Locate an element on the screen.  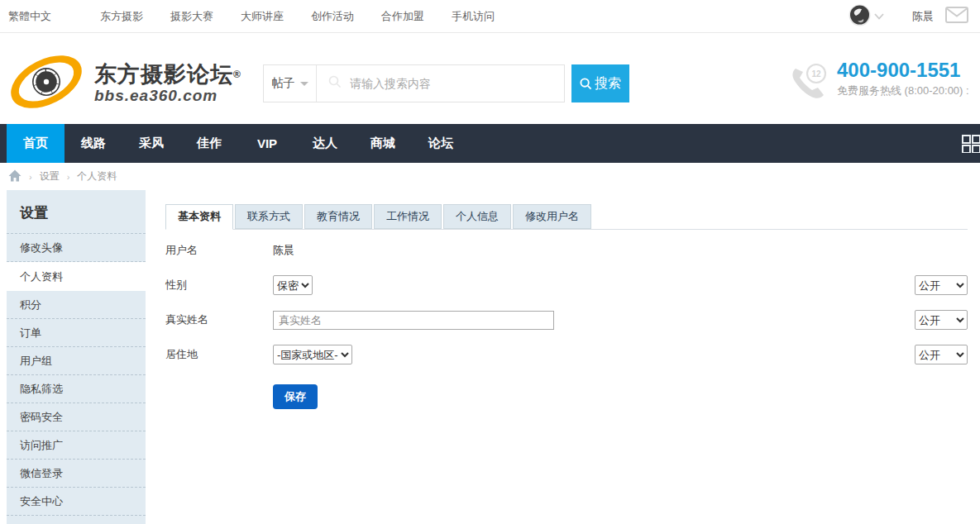
svg-text: 12 is located at coordinates (816, 74).